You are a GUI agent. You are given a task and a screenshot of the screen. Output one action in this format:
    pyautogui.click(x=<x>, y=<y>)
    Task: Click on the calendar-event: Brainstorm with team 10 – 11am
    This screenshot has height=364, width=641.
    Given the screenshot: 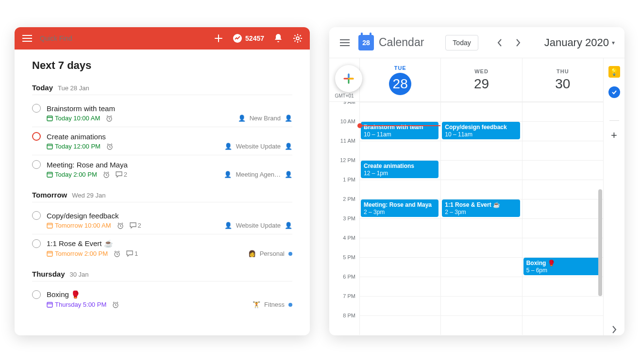 What is the action you would take?
    pyautogui.click(x=400, y=131)
    